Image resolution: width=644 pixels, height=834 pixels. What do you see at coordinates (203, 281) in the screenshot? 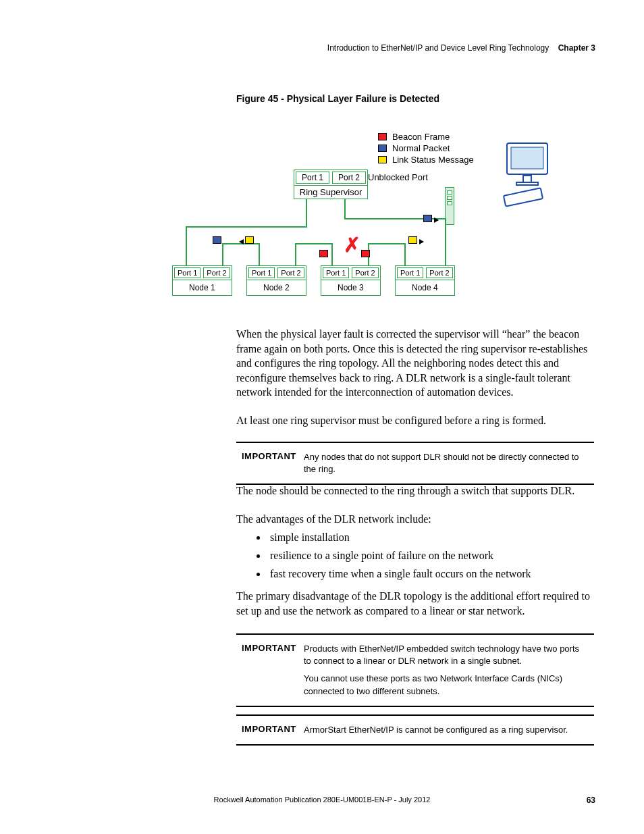
I see `node-1: Port 1 Port 2 Node 1` at bounding box center [203, 281].